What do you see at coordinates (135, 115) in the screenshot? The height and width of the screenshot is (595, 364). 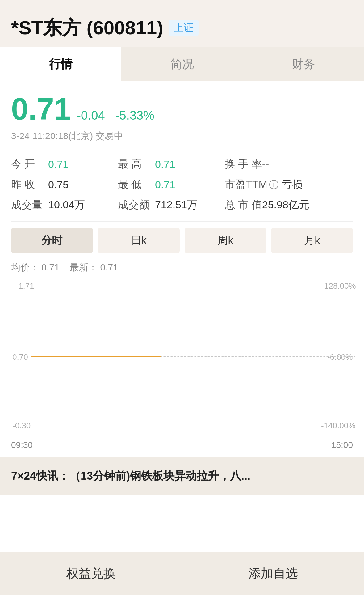 I see `price-change-pct: -5.33%` at bounding box center [135, 115].